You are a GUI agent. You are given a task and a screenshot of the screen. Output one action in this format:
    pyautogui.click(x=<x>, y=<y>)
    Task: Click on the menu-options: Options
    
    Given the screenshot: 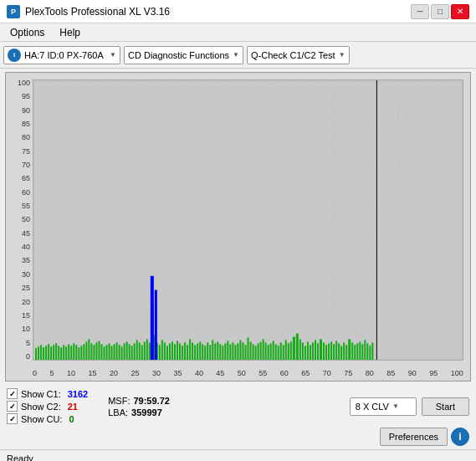 What is the action you would take?
    pyautogui.click(x=27, y=33)
    